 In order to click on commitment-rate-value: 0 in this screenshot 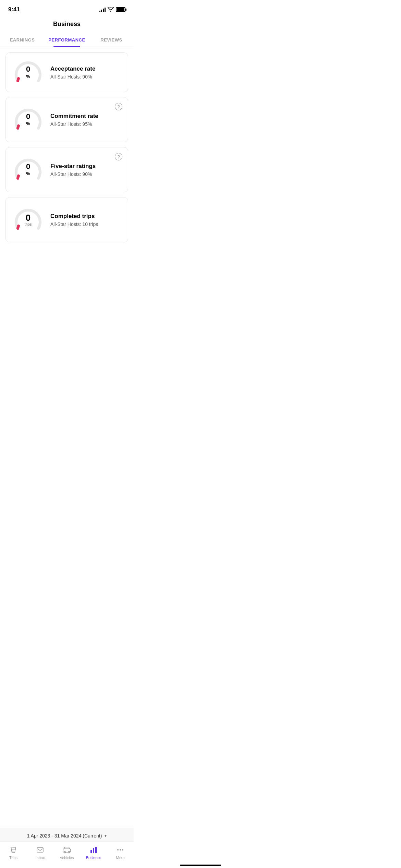, I will do `click(28, 117)`.